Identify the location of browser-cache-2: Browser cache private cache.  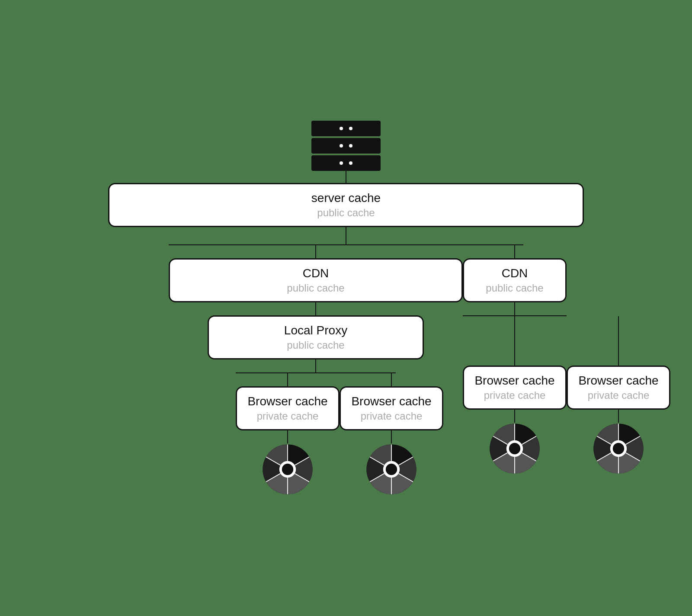
(391, 408).